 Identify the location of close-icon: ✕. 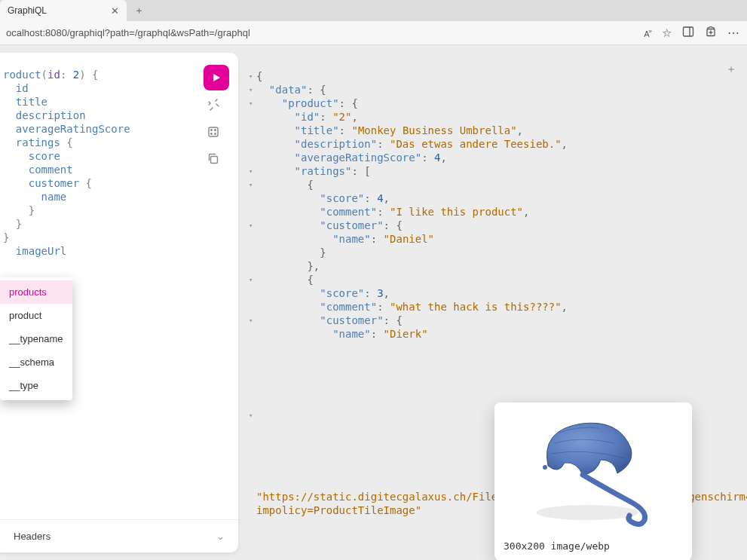
(115, 11).